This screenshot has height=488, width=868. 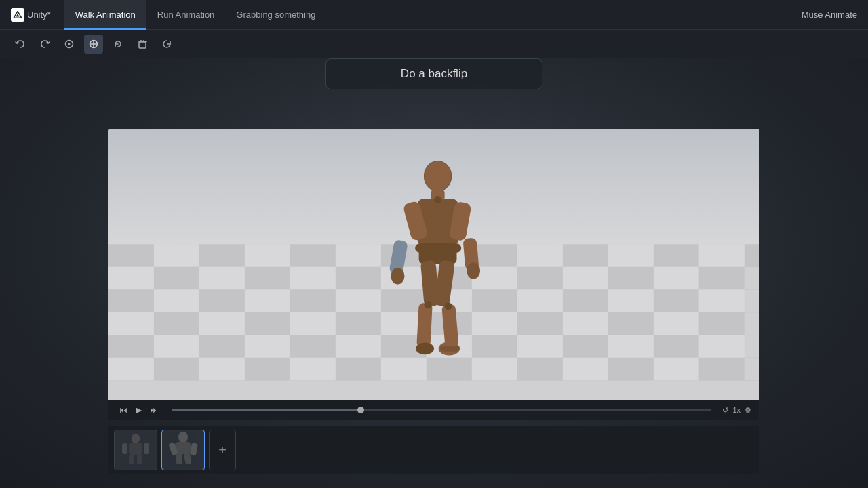 I want to click on speed-indicator: 1x, so click(x=736, y=410).